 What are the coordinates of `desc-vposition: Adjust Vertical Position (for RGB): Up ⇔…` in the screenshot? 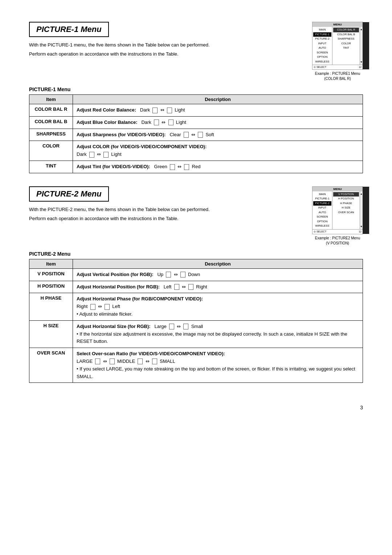 It's located at (218, 275).